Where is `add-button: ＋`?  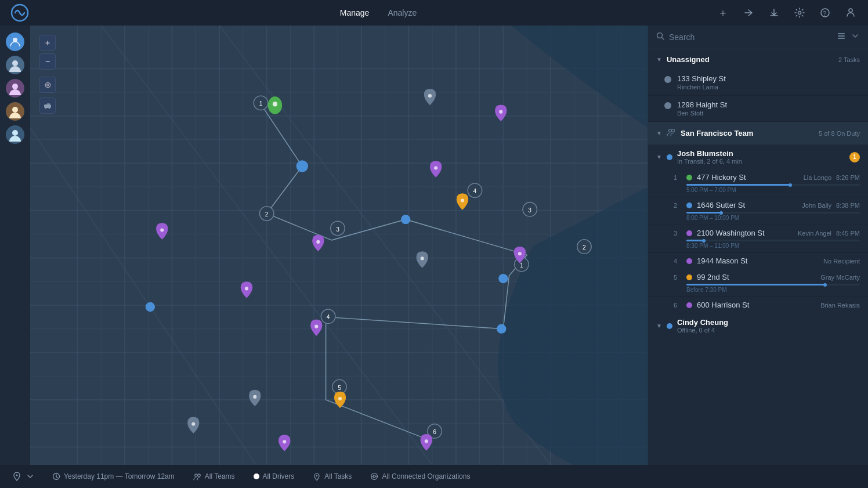 add-button: ＋ is located at coordinates (723, 13).